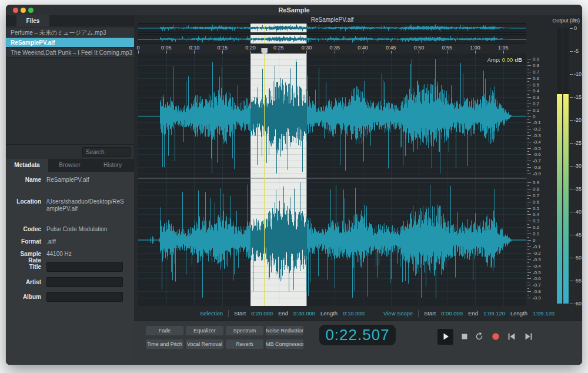  I want to click on meter-tick-label: -15, so click(577, 97).